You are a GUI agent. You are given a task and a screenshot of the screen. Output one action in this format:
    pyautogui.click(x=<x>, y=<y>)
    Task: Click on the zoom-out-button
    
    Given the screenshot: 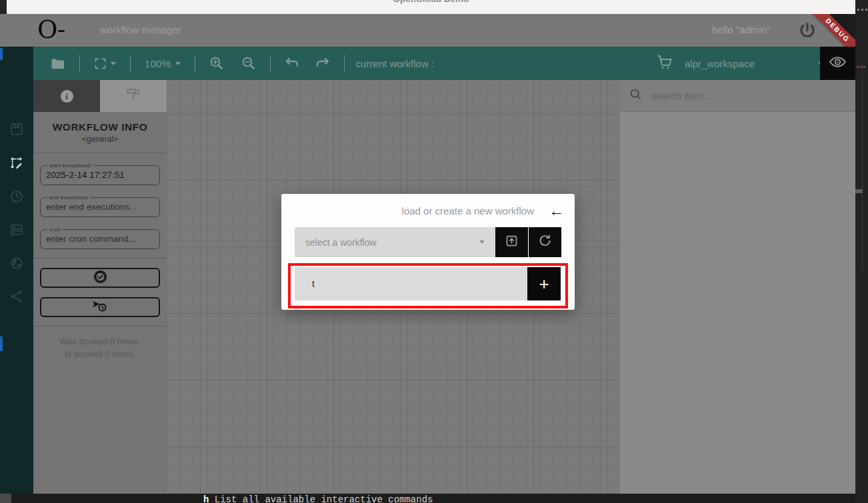 What is the action you would take?
    pyautogui.click(x=249, y=63)
    